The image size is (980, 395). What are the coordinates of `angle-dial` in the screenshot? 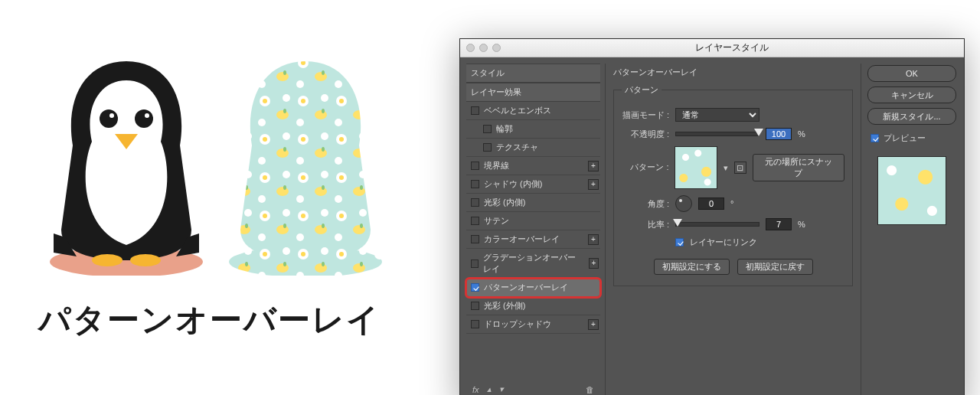 It's located at (684, 204).